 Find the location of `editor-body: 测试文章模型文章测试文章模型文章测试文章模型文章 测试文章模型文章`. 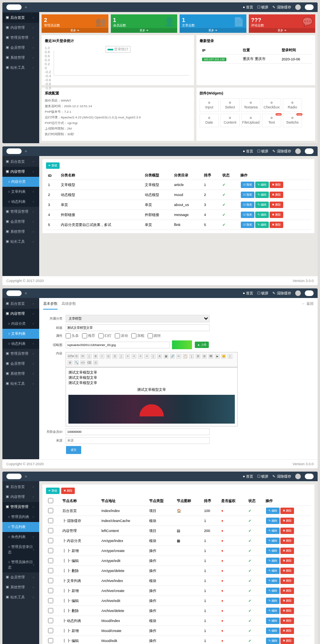

editor-body: 测试文章模型文章测试文章模型文章测试文章模型文章 测试文章模型文章 is located at coordinates (152, 397).